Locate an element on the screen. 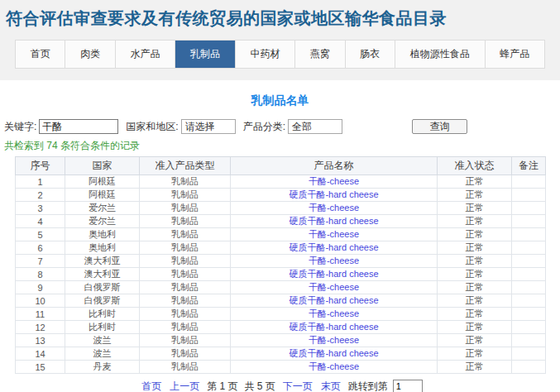 The image size is (560, 392). nav-tab-乳制品: 乳制品 is located at coordinates (205, 55).